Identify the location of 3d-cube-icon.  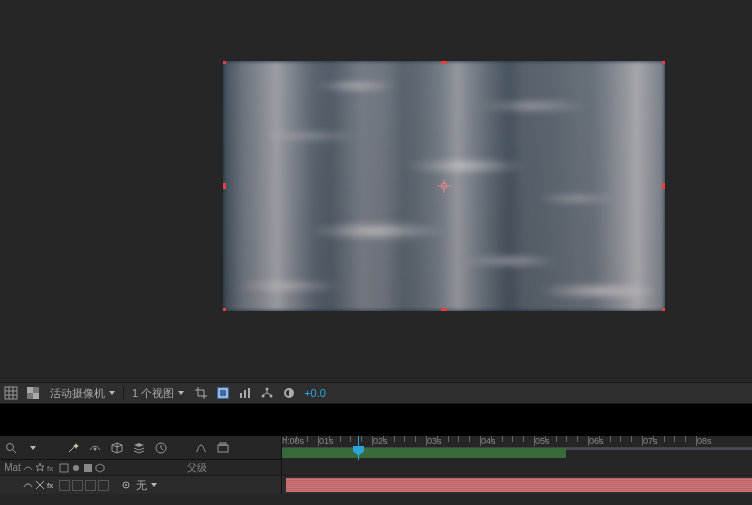
(117, 448).